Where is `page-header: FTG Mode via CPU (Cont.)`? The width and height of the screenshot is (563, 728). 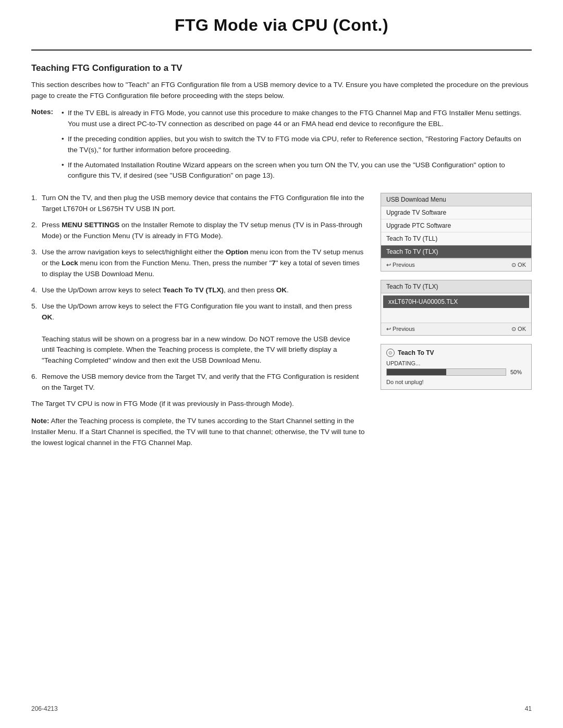
page-header: FTG Mode via CPU (Cont.) is located at coordinates (282, 22).